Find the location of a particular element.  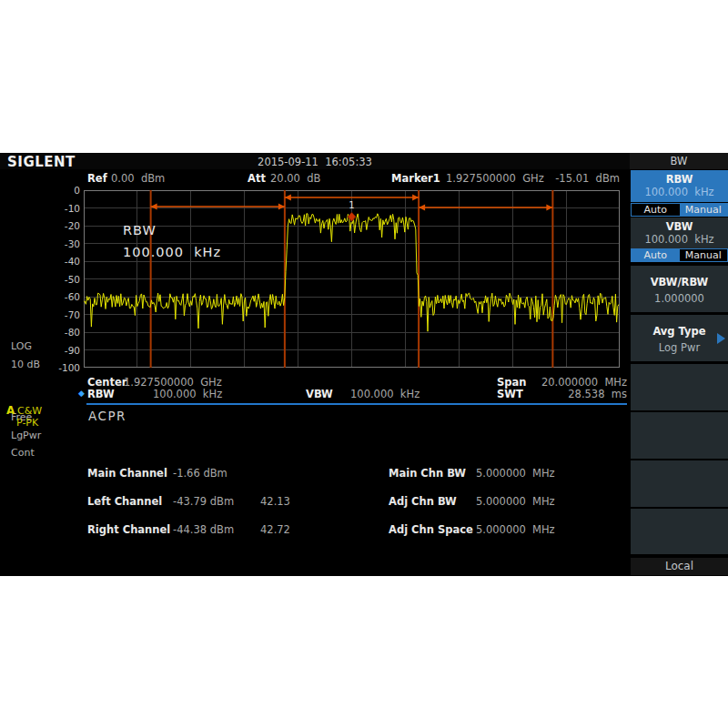

plot-overlay-rbw-label: RBW is located at coordinates (140, 230).